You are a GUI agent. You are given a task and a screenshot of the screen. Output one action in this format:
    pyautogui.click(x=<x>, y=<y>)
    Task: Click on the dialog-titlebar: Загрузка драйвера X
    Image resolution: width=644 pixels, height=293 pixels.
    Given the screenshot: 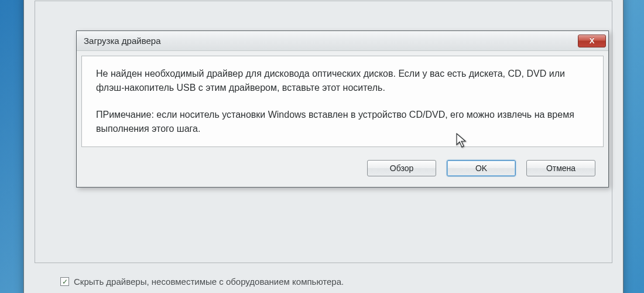 What is the action you would take?
    pyautogui.click(x=342, y=41)
    